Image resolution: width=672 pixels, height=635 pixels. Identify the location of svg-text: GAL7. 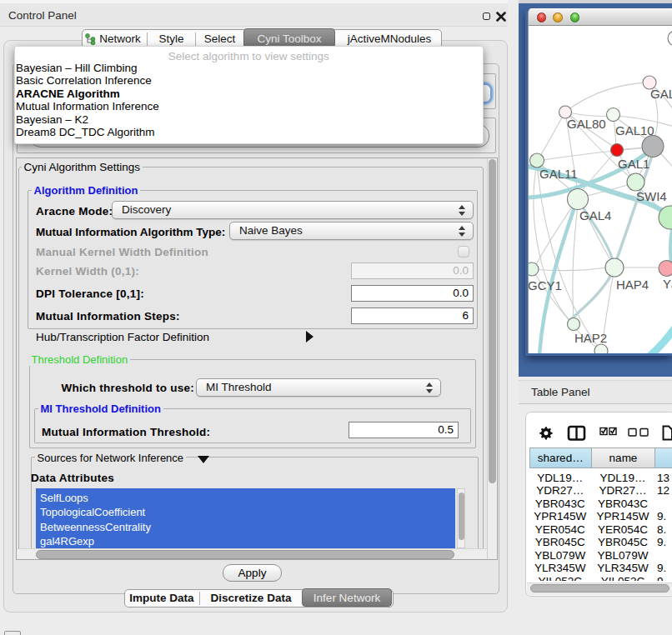
(661, 93).